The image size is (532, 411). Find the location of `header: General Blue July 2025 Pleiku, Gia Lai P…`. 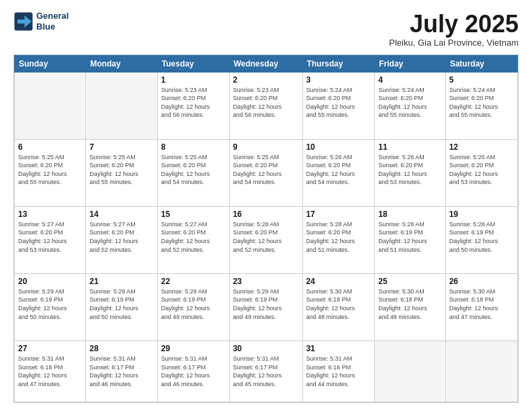

header: General Blue July 2025 Pleiku, Gia Lai P… is located at coordinates (266, 30).